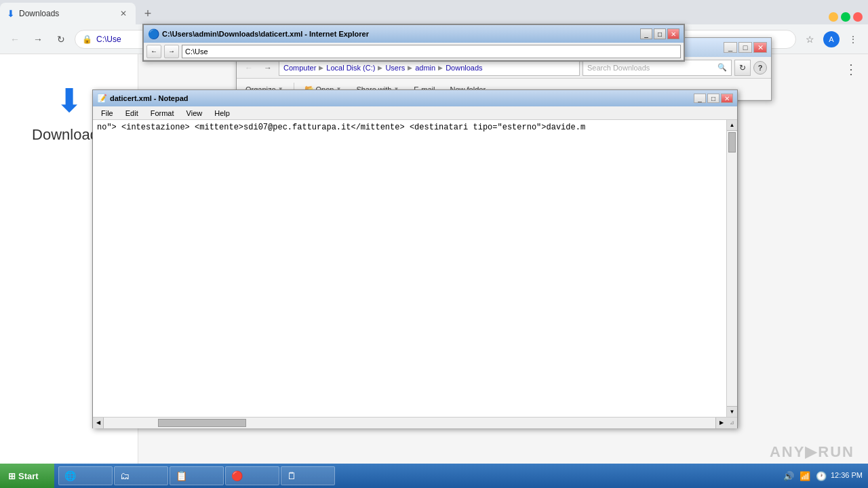  What do you see at coordinates (732, 411) in the screenshot?
I see `scrollbar-down-button: ▼` at bounding box center [732, 411].